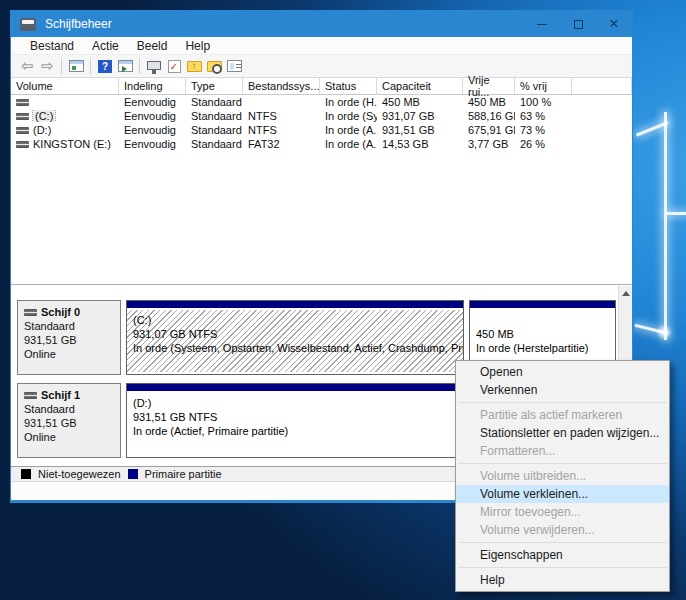 The image size is (686, 600). Describe the element at coordinates (562, 555) in the screenshot. I see `menu-item-eigenschappen: Eigenschappen` at that location.